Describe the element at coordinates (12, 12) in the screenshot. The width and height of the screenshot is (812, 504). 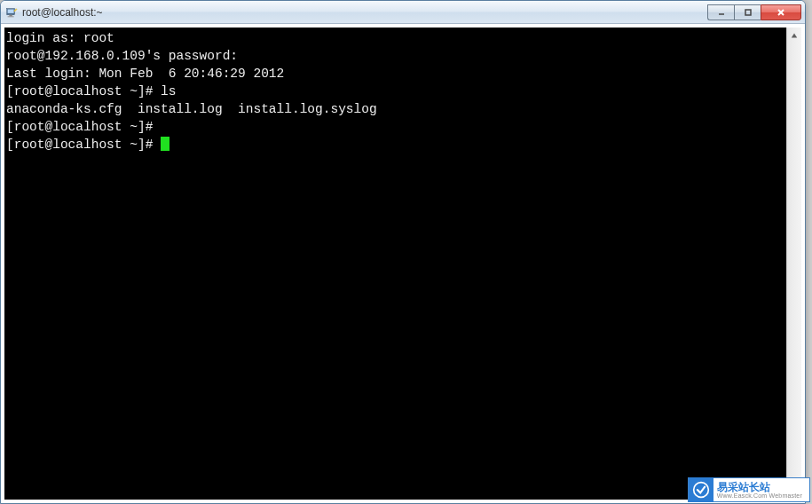
I see `putty-icon` at that location.